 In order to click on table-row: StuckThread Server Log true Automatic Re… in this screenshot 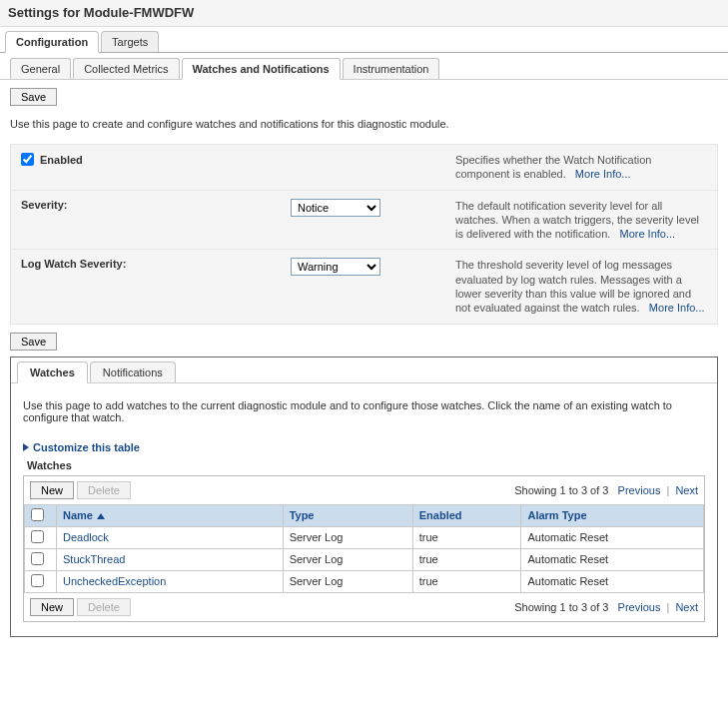, I will do `click(364, 559)`.